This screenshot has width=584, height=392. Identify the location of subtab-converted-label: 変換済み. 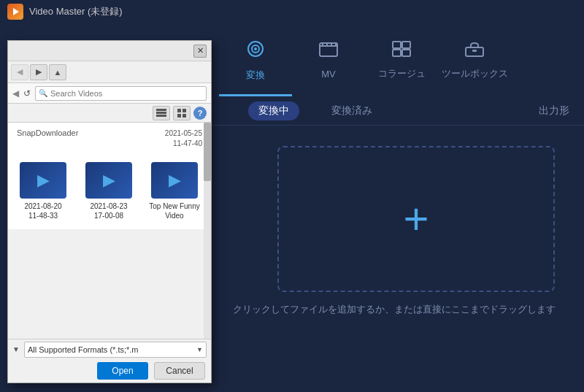
(352, 110).